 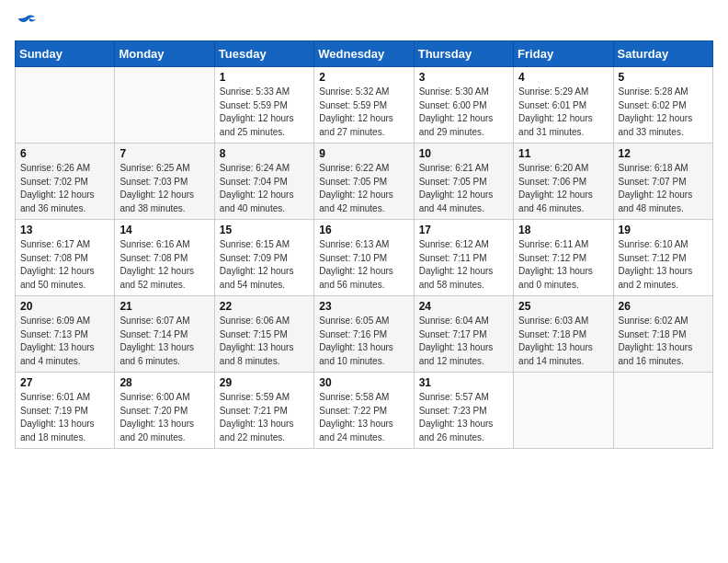 I want to click on day-number: 1, so click(x=265, y=77).